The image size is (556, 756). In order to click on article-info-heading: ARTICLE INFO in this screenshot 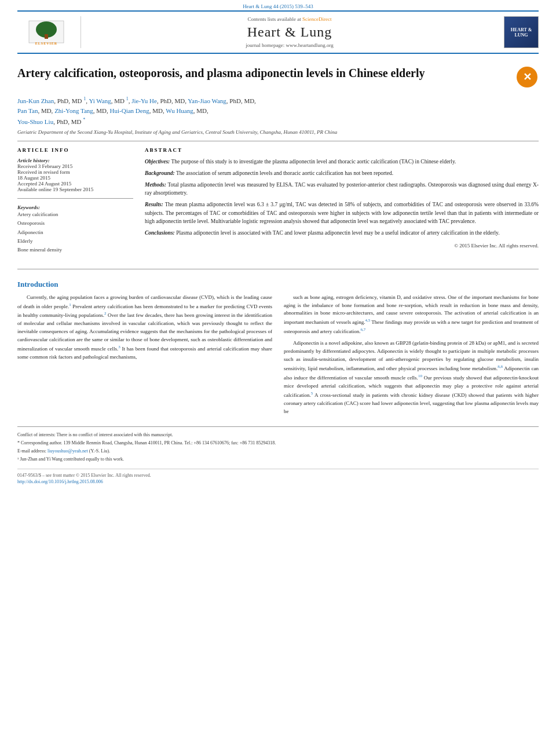, I will do `click(75, 150)`.